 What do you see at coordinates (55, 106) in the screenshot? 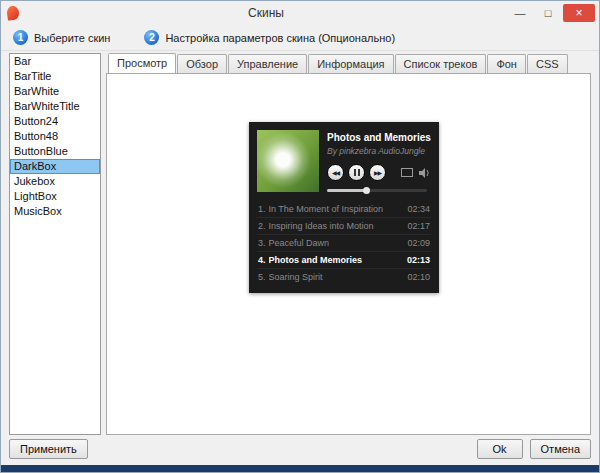
I see `skin-item-barwhitetitle: BarWhiteTitle` at bounding box center [55, 106].